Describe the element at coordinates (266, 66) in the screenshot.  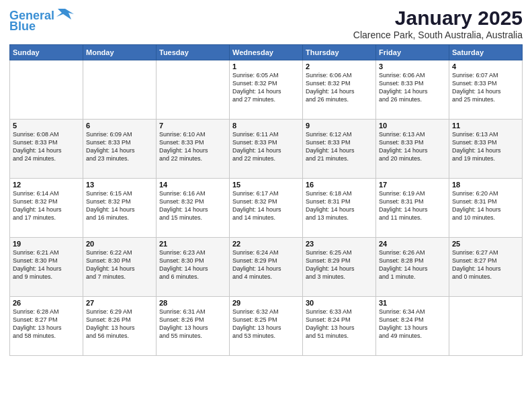
I see `day-number: 1` at that location.